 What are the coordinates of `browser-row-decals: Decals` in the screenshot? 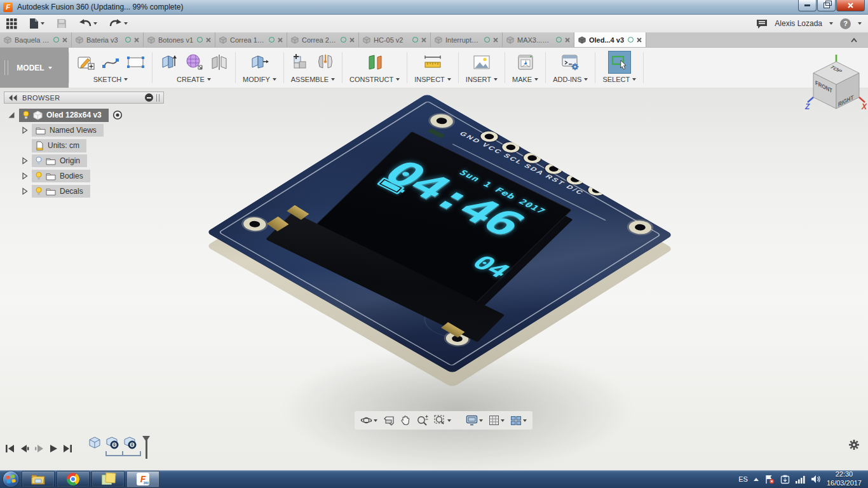 It's located at (65, 191).